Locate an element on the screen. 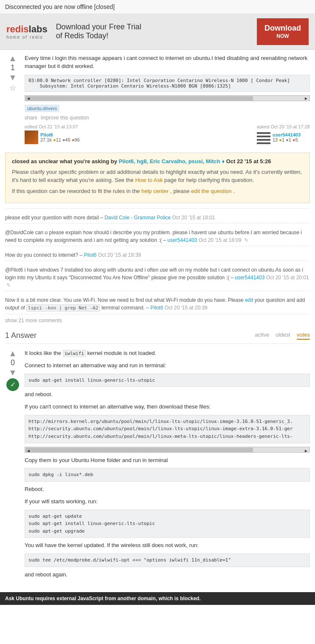 The height and width of the screenshot is (644, 315). notification-text: Ask Ubuntu requires external JavaScript … is located at coordinates (103, 599).